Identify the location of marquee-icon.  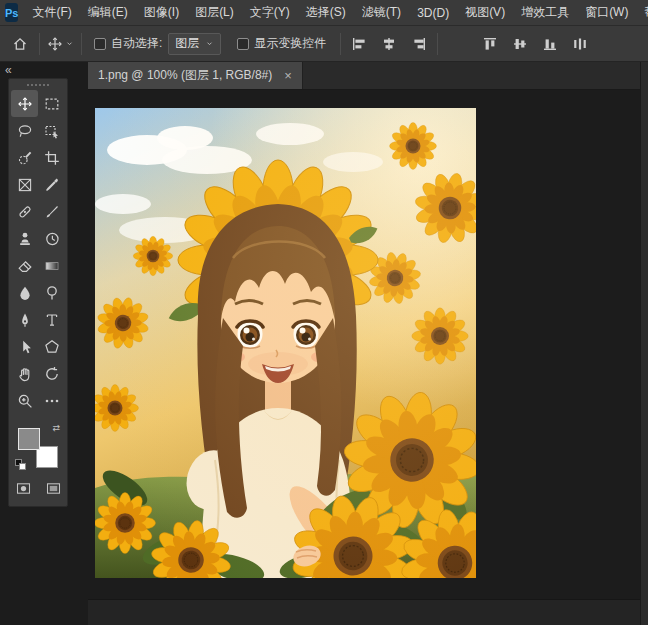
(52, 104).